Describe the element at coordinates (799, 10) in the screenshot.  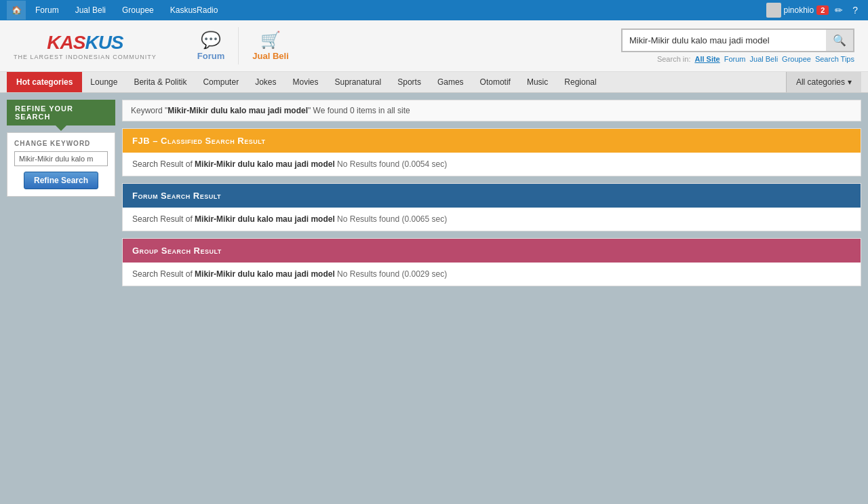
I see `username: pinokhio` at that location.